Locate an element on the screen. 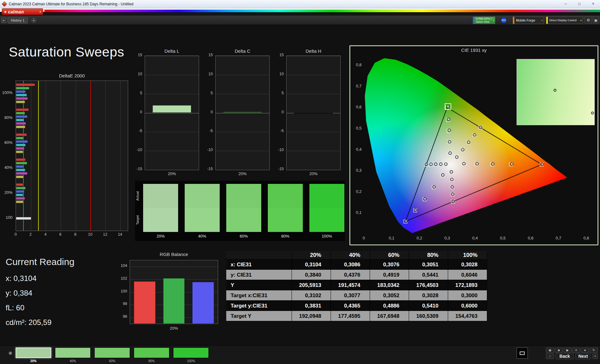  cie-xtick-label: 0,5 is located at coordinates (503, 238).